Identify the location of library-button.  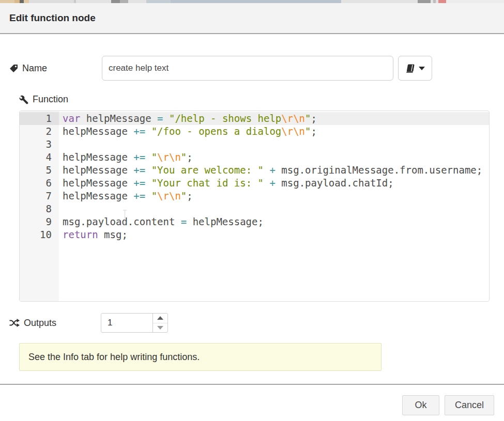
(415, 68).